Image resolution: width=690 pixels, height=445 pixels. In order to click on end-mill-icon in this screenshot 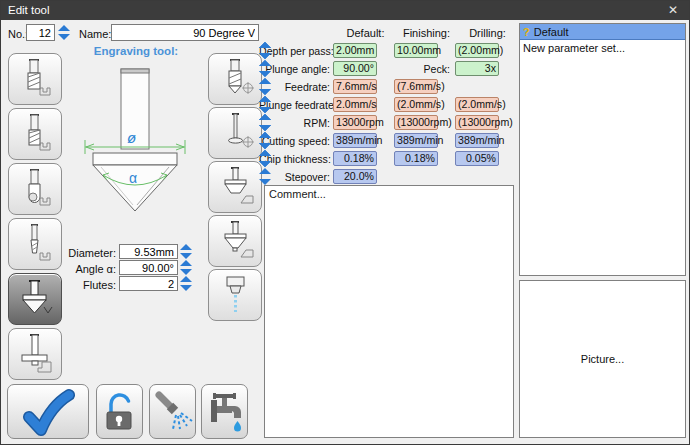, I will do `click(35, 79)`.